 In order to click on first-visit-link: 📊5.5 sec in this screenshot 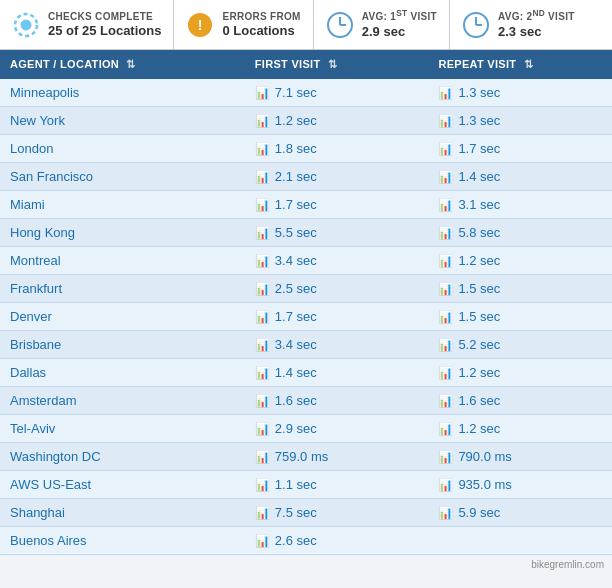, I will do `click(337, 232)`.